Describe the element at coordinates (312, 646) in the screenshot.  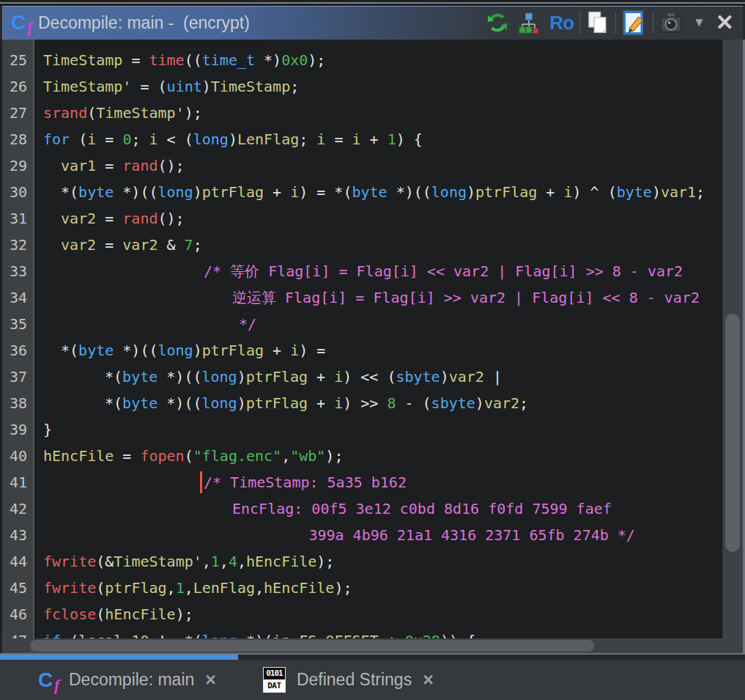
I see `horizontal-scrollbar-thumb` at that location.